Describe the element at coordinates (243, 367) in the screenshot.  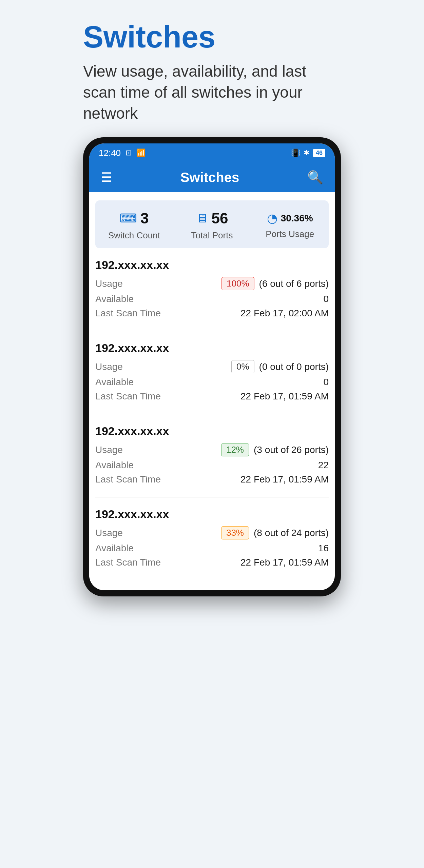
I see `usage-badge: 0%` at that location.